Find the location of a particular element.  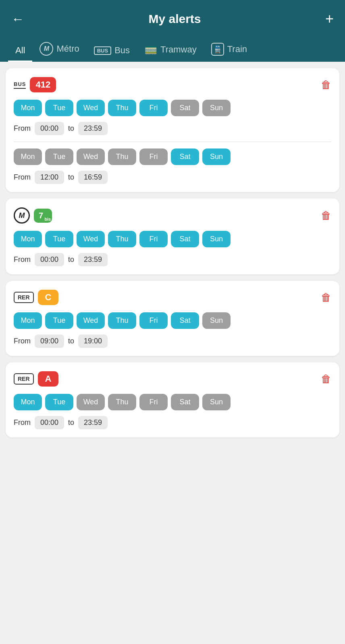

tab-tramway: 🚃 Tramway is located at coordinates (170, 50).